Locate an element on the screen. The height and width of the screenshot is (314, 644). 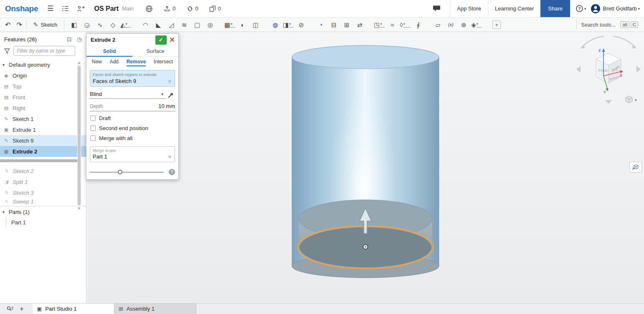
offset-surface-icon: ≈ ▾ is located at coordinates (392, 25).